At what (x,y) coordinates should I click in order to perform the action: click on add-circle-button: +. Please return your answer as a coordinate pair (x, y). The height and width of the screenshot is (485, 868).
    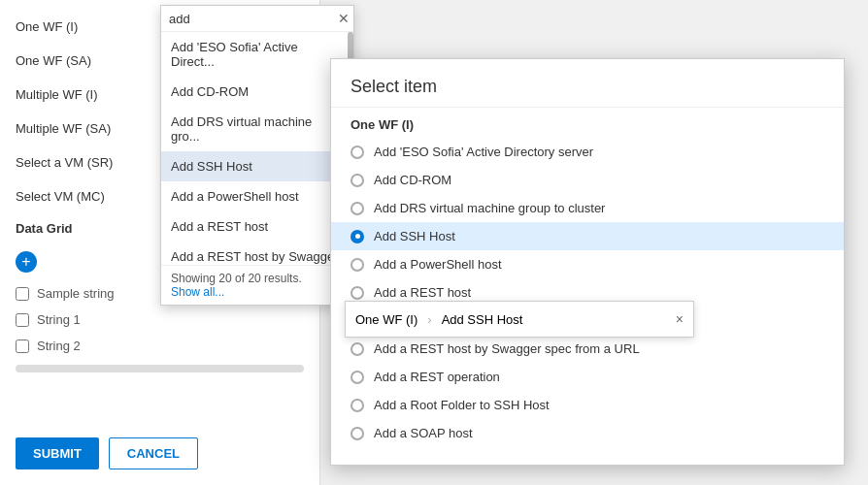
    Looking at the image, I should click on (26, 262).